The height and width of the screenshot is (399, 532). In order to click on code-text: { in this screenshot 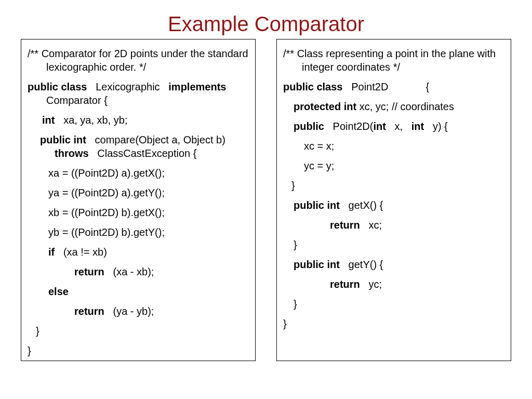, I will do `click(428, 87)`.